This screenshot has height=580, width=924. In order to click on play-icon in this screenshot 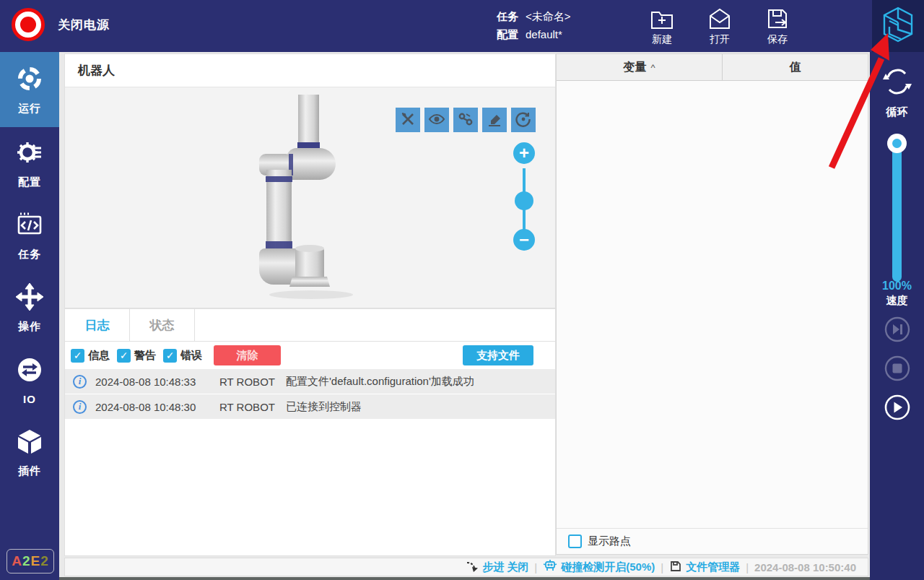, I will do `click(897, 417)`.